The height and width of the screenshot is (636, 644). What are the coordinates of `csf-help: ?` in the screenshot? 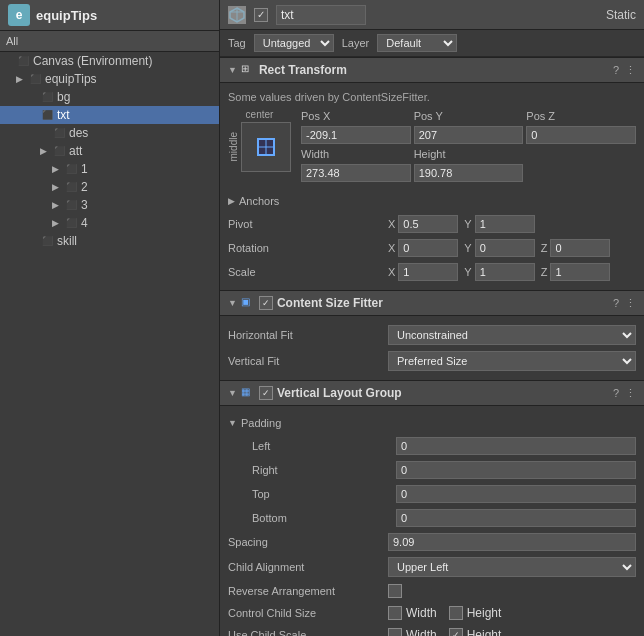 It's located at (616, 303).